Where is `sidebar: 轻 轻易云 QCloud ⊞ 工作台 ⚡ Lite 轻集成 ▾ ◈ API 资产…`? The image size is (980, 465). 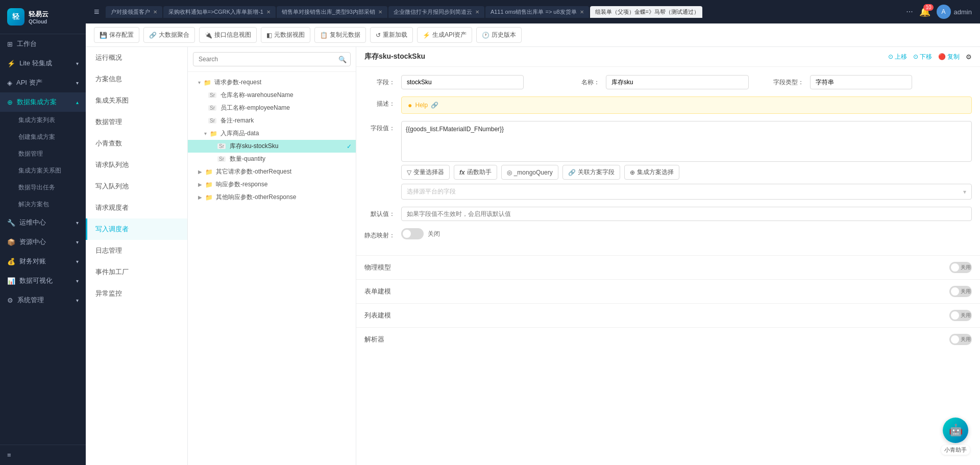
sidebar: 轻 轻易云 QCloud ⊞ 工作台 ⚡ Lite 轻集成 ▾ ◈ API 资产… is located at coordinates (43, 233).